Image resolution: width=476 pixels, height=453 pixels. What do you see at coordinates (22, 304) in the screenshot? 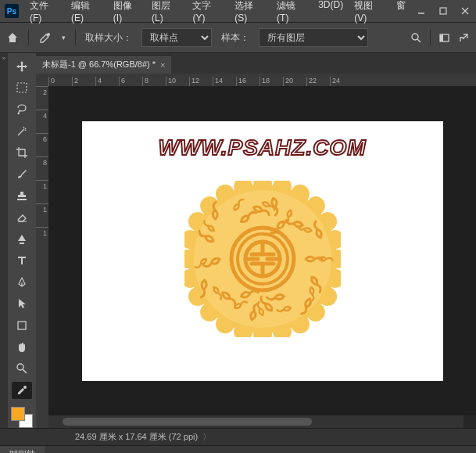
I see `path-select-tool` at bounding box center [22, 304].